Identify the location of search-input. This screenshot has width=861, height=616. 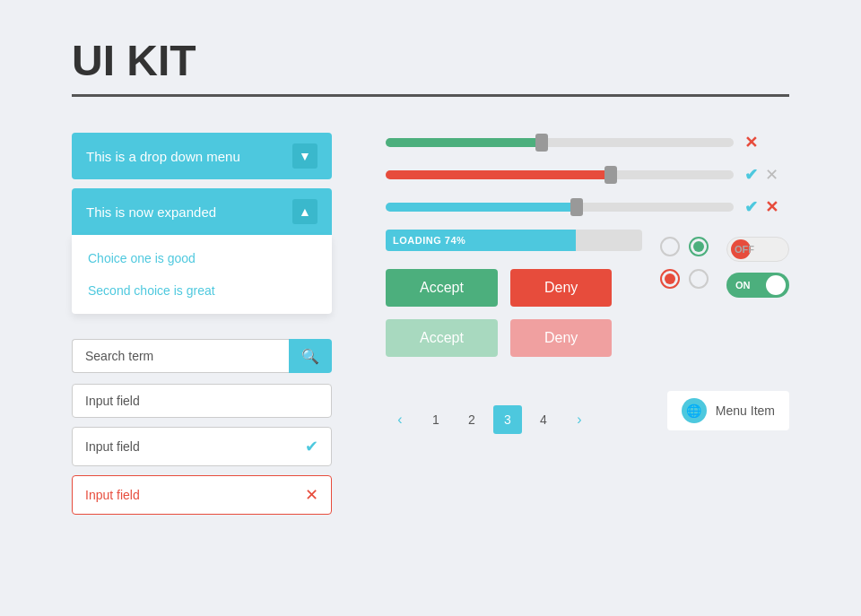
(180, 356).